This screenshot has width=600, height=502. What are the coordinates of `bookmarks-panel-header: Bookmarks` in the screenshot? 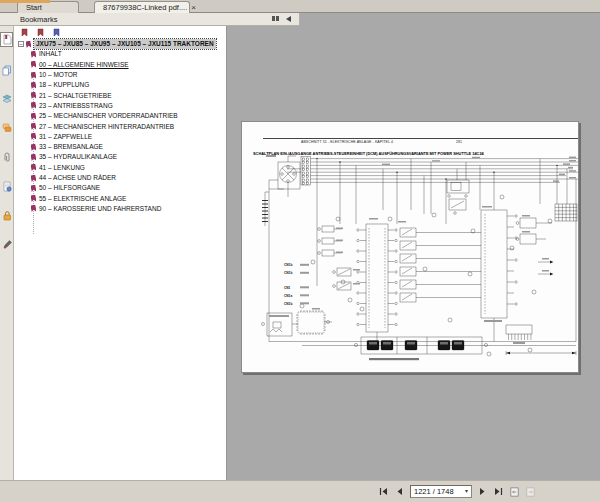 It's located at (150, 20).